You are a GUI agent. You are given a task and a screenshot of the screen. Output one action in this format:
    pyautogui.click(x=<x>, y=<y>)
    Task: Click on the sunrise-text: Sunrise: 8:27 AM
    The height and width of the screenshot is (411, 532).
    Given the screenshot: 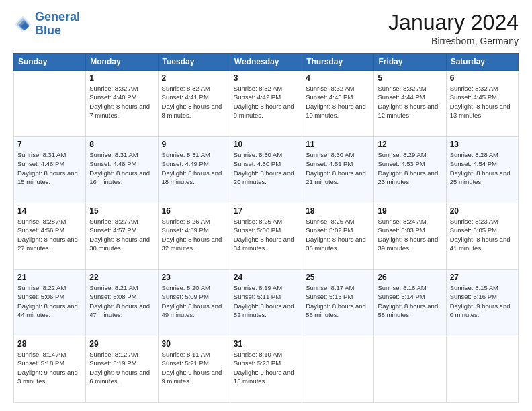 What is the action you would take?
    pyautogui.click(x=114, y=222)
    